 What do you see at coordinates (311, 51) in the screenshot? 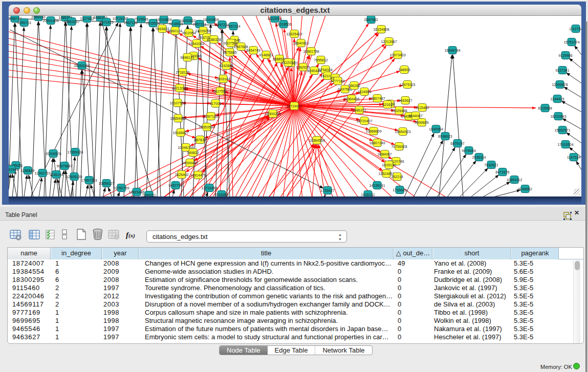
I see `svg-text: 16961758` at bounding box center [311, 51].